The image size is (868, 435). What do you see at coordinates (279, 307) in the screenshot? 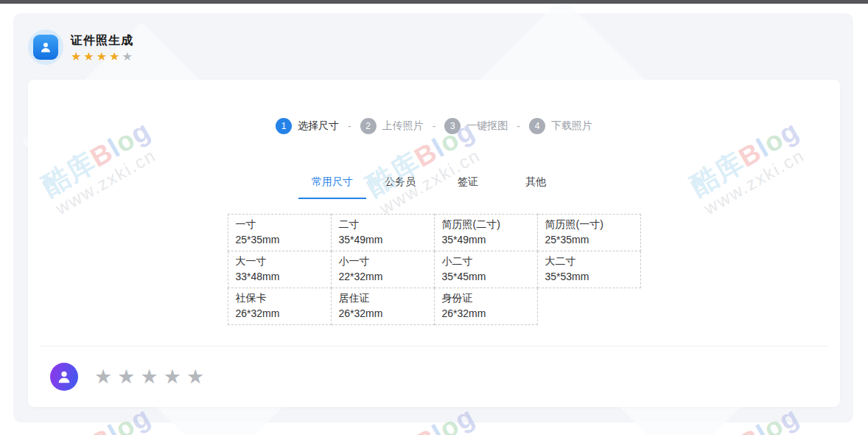
I see `size-option: 社保卡26*32mm` at bounding box center [279, 307].